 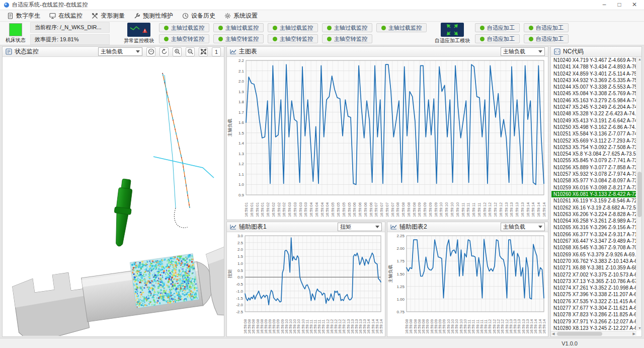 What do you see at coordinates (164, 52) in the screenshot?
I see `rotate-button` at bounding box center [164, 52].